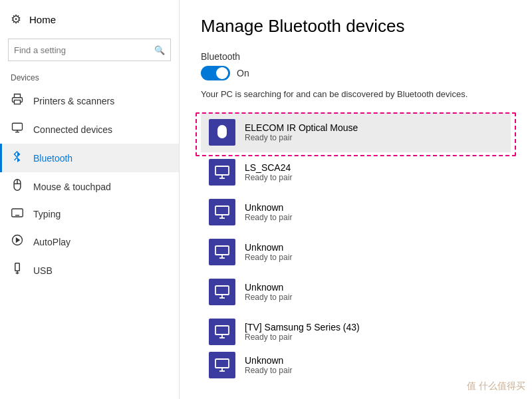 The height and width of the screenshot is (399, 532). What do you see at coordinates (496, 386) in the screenshot?
I see `watermark: 值 什么值得买` at bounding box center [496, 386].